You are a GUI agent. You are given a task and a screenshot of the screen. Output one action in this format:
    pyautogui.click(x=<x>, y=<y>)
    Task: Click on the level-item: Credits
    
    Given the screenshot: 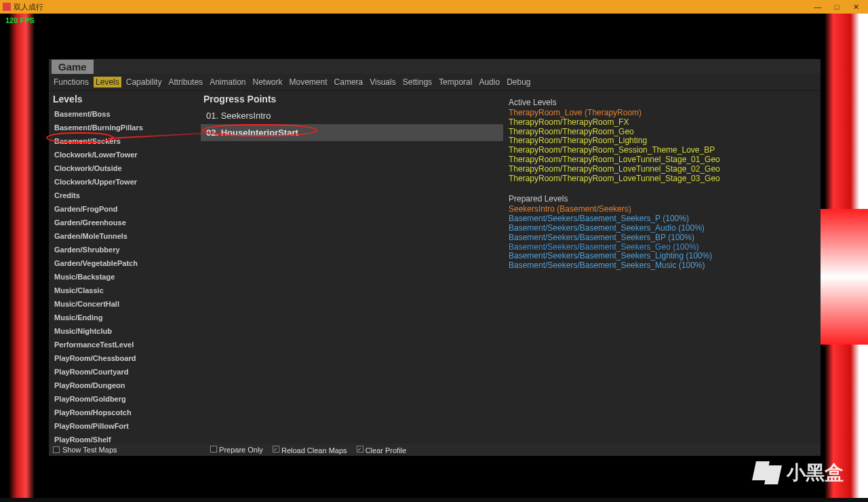 What is the action you would take?
    pyautogui.click(x=124, y=195)
    